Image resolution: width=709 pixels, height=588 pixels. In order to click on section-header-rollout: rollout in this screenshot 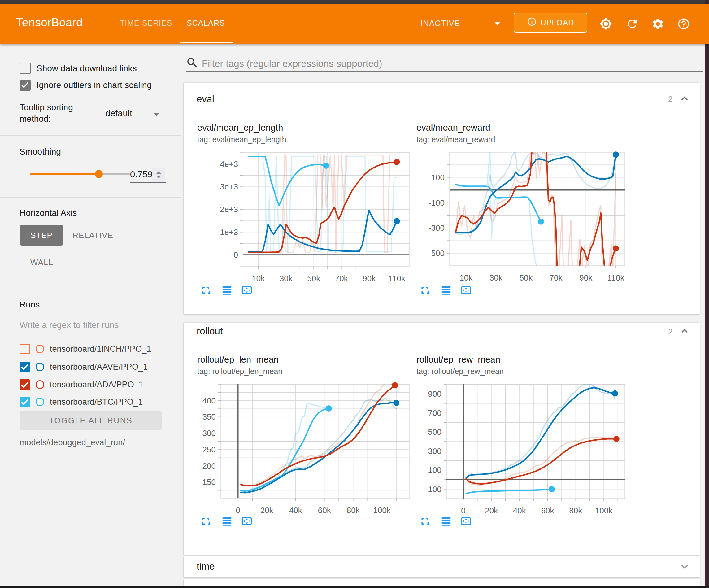, I will do `click(209, 331)`.